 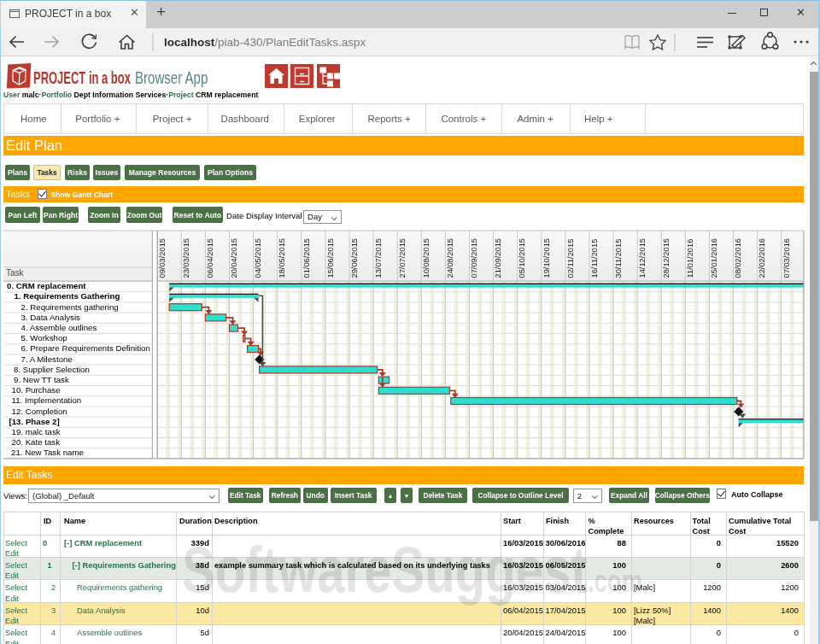 What do you see at coordinates (67, 296) in the screenshot?
I see `svg-text: 1. Requirements Gathering` at bounding box center [67, 296].